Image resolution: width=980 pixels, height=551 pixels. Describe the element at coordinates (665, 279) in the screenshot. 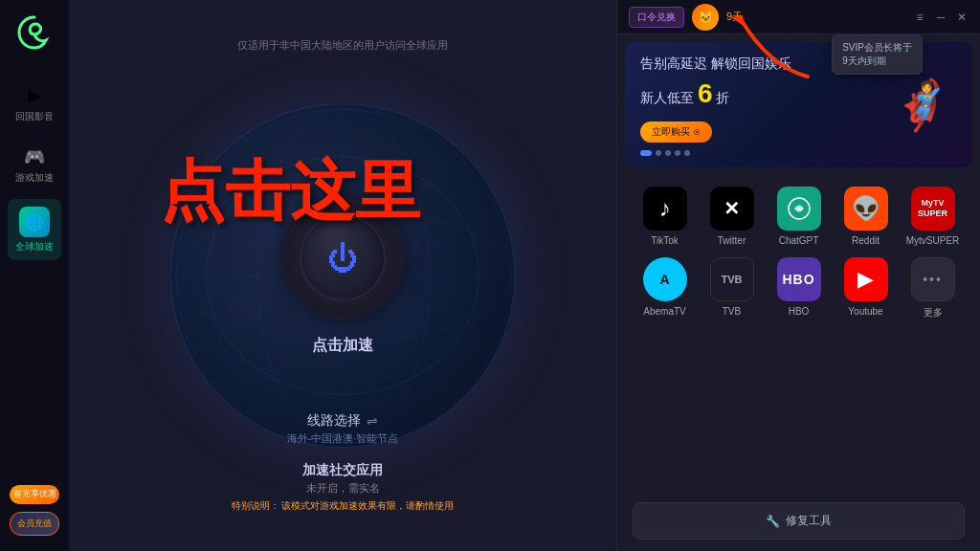

I see `abema-icon: A` at that location.